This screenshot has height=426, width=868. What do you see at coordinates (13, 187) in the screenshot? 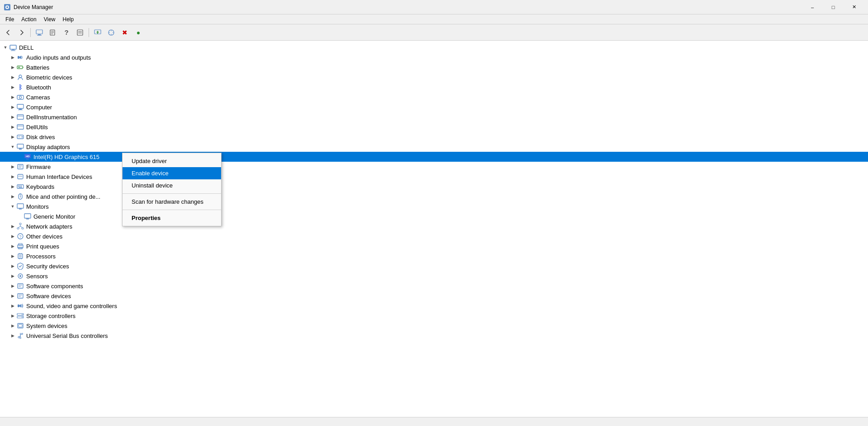
I see `expander-keyboards: ▶` at bounding box center [13, 187].